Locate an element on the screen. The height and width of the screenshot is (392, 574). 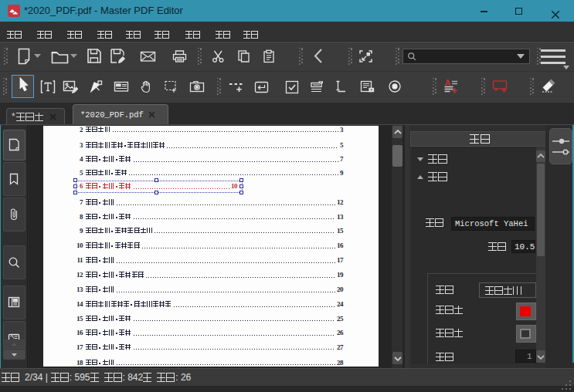
svg-text: A is located at coordinates (448, 83).